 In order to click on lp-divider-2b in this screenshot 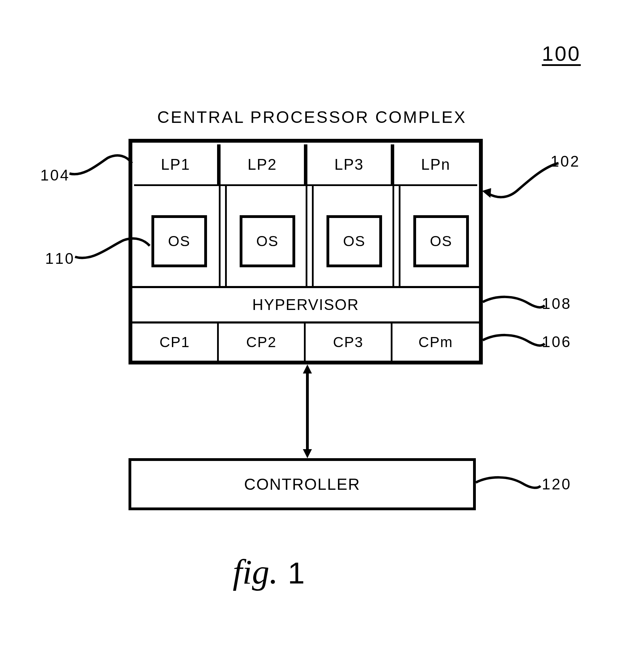, I will do `click(313, 236)`.